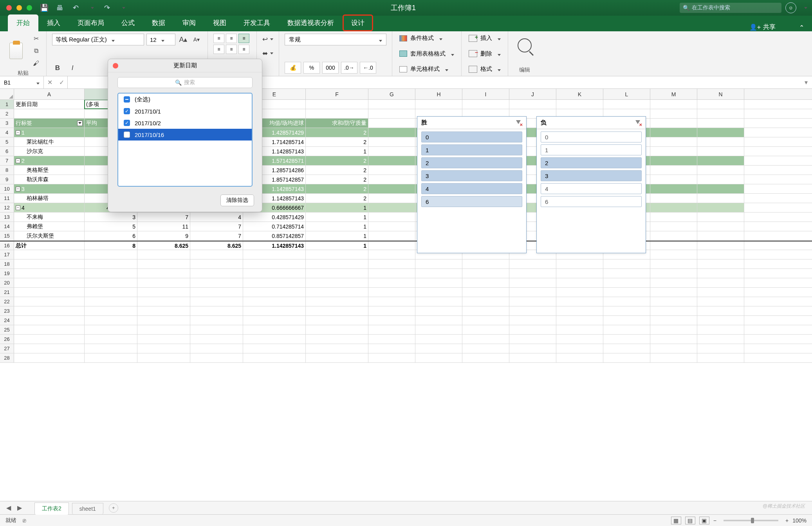 This screenshot has width=812, height=526. Describe the element at coordinates (721, 301) in the screenshot. I see `cell-N22` at that location.